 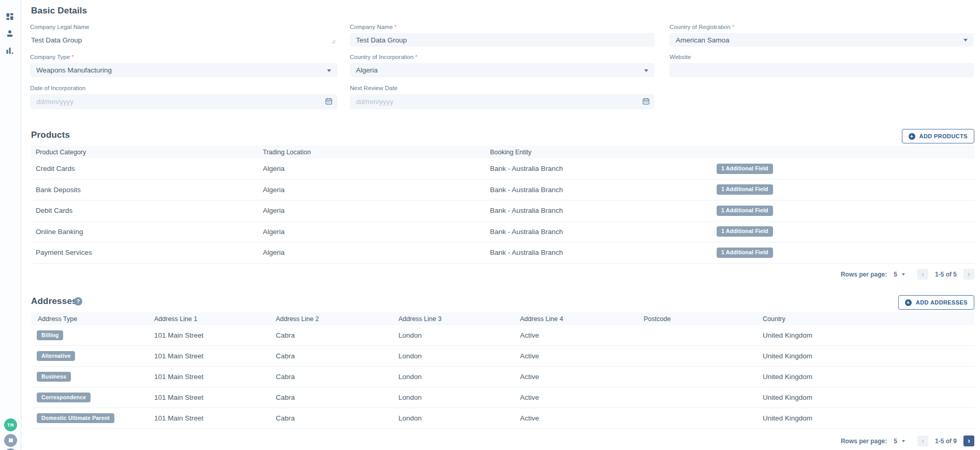 What do you see at coordinates (503, 398) in the screenshot?
I see `address-row: Correspondence 101 Main Street Cabra Lon…` at bounding box center [503, 398].